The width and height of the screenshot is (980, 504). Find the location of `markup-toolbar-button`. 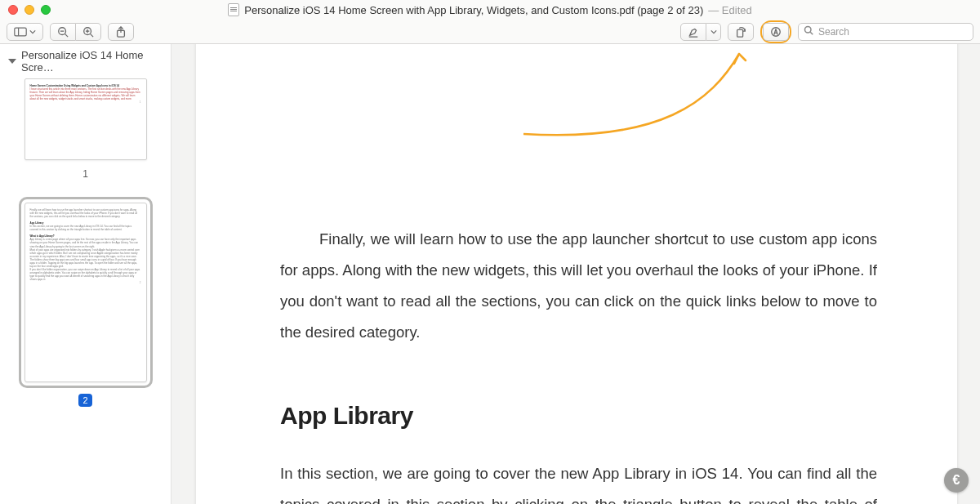

markup-toolbar-button is located at coordinates (776, 32).